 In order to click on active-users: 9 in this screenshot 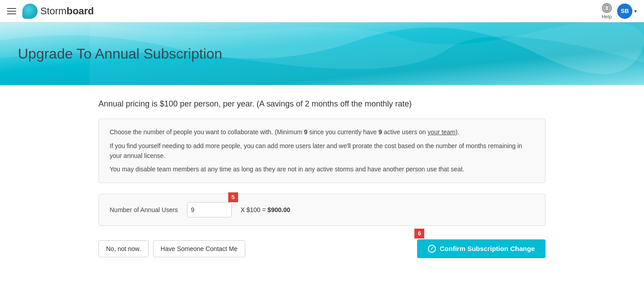, I will do `click(380, 132)`.